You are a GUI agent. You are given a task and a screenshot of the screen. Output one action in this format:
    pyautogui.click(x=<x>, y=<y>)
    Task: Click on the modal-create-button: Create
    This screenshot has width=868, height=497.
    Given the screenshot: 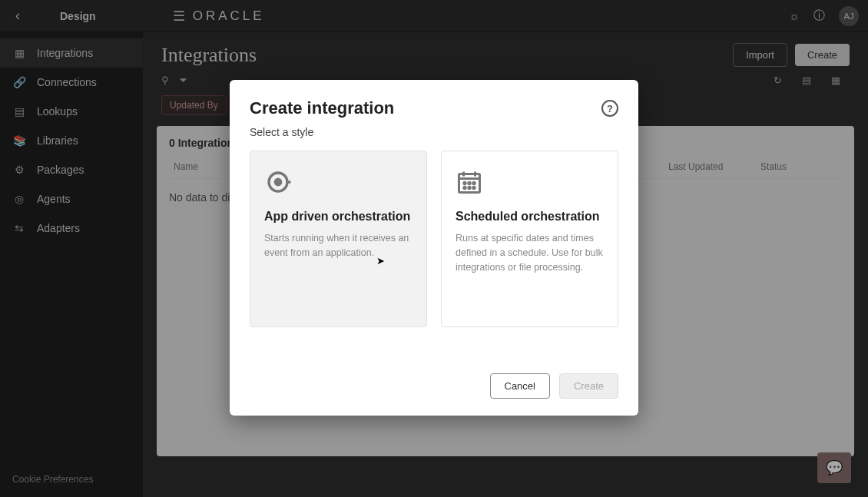 What is the action you would take?
    pyautogui.click(x=588, y=386)
    